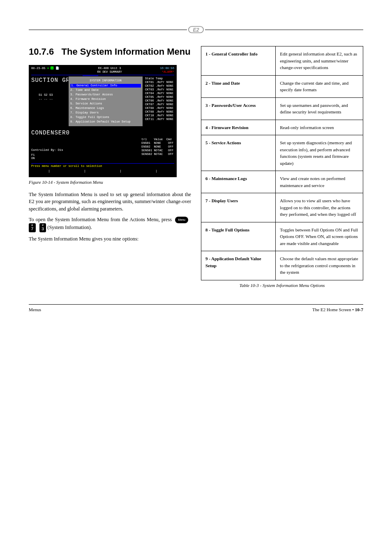 The image size is (392, 555). I want to click on state-row: CKT08 .Refr NONE, so click(159, 109).